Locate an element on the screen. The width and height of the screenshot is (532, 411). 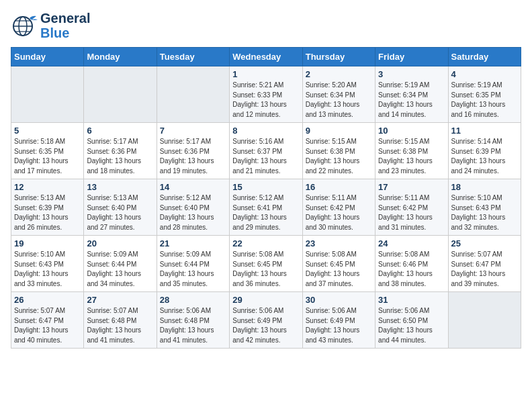
cell-info: Sunrise: 5:16 AM Sunset: 6:37 PM Dayligh… is located at coordinates (266, 156).